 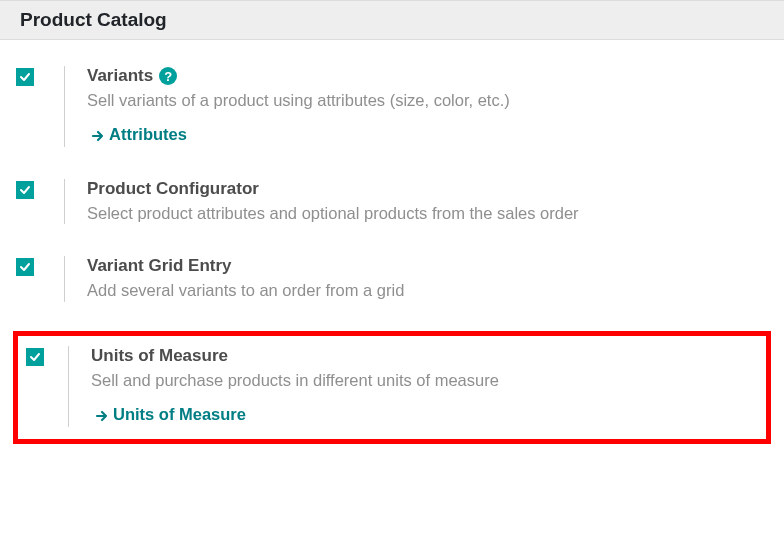 What do you see at coordinates (392, 202) in the screenshot?
I see `setting-row-configurator: Product Configurator Select product attr…` at bounding box center [392, 202].